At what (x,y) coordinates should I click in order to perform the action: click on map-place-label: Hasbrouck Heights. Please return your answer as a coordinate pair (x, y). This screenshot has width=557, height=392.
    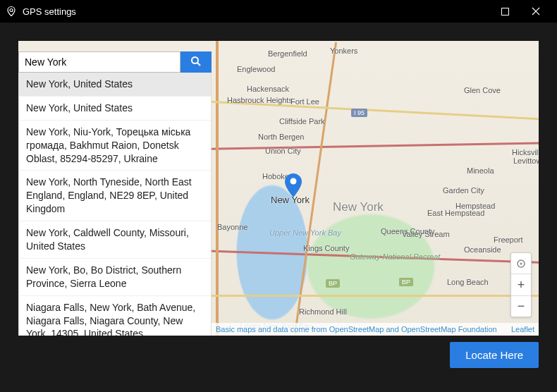
    Looking at the image, I should click on (259, 100).